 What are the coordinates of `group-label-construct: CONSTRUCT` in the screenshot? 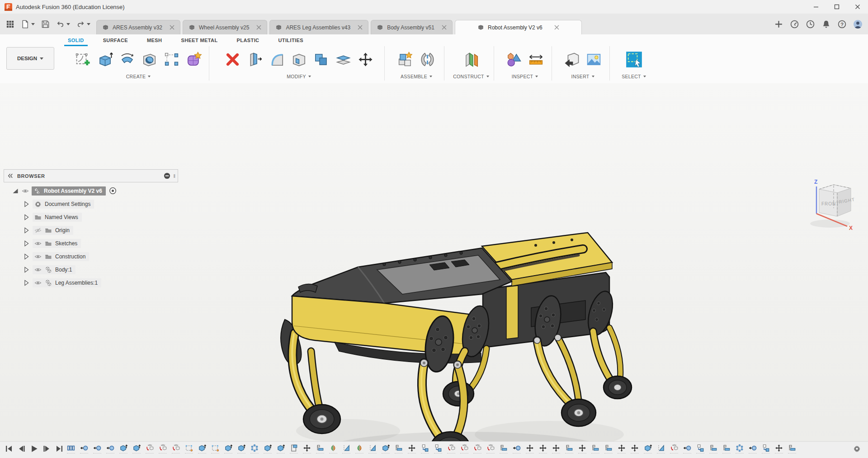 It's located at (471, 76).